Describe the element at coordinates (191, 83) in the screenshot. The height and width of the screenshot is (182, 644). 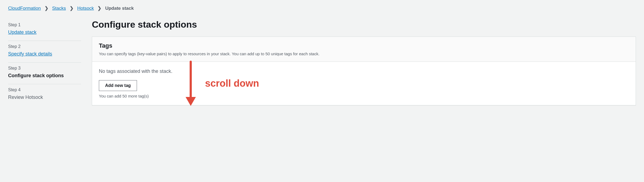
I see `arrow-down-icon` at that location.